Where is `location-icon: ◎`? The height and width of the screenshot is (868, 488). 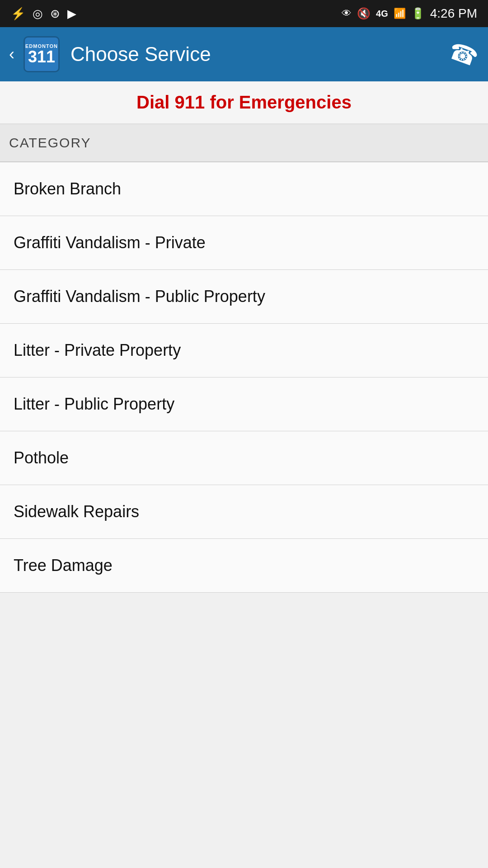 location-icon: ◎ is located at coordinates (38, 14).